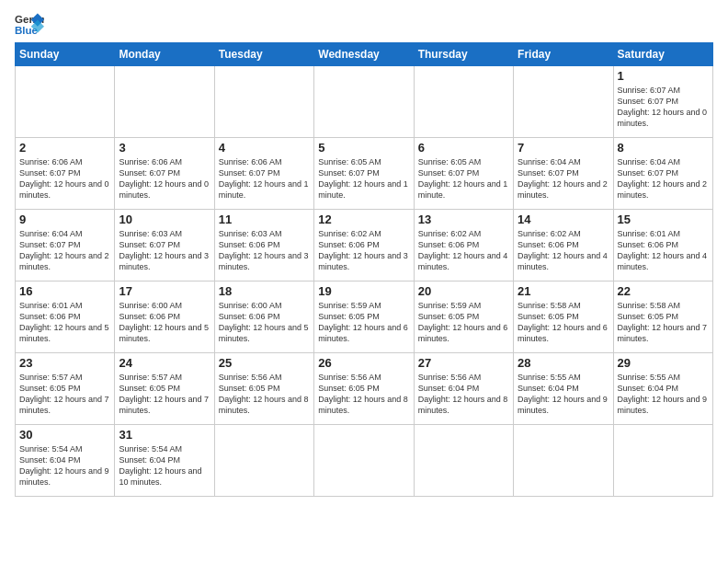 This screenshot has height=563, width=728. Describe the element at coordinates (165, 174) in the screenshot. I see `calendar-cell: 3Sunrise: 6:06 AM Sunset: 6:07 PM Daylig…` at that location.